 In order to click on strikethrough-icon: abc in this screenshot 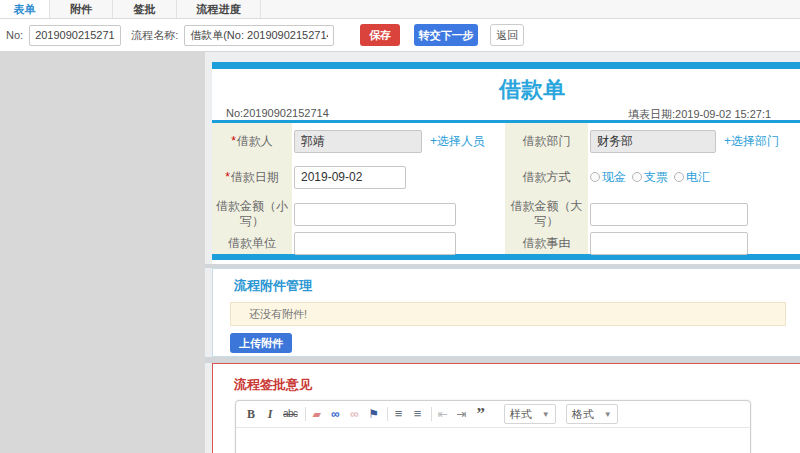, I will do `click(290, 414)`.